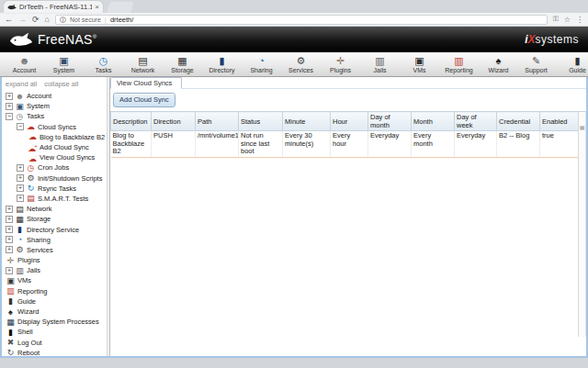 The width and height of the screenshot is (588, 368). I want to click on tree-item-jails: +Jails, so click(54, 270).